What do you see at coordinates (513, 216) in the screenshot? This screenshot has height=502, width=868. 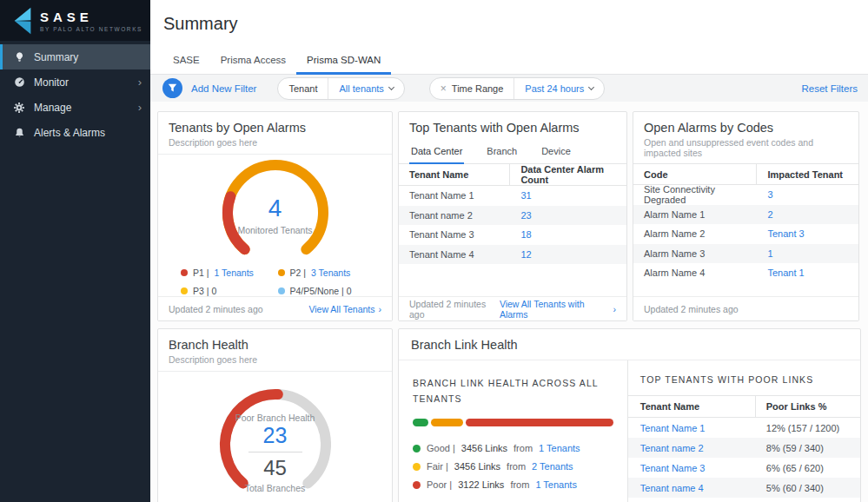 I see `card-top-tenants-open-alarms: Top Tenants with Open Alarms Data Center…` at bounding box center [513, 216].